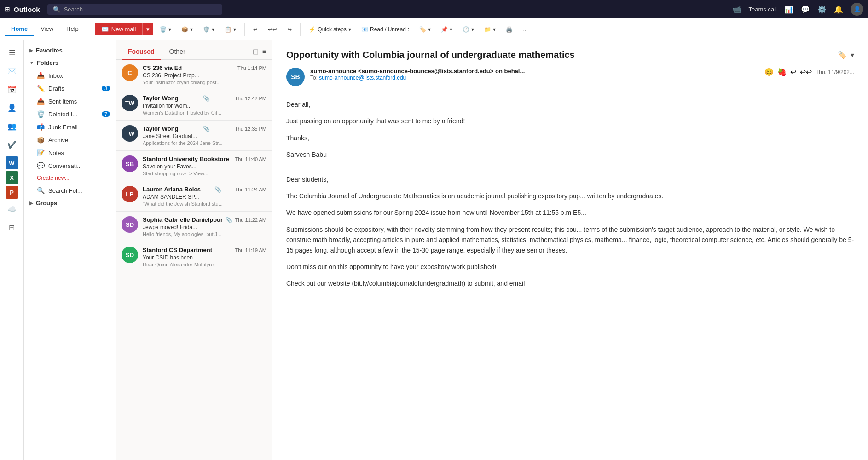 The height and width of the screenshot is (460, 868). Describe the element at coordinates (70, 101) in the screenshot. I see `folder-sent: 📤 Sent Items` at that location.